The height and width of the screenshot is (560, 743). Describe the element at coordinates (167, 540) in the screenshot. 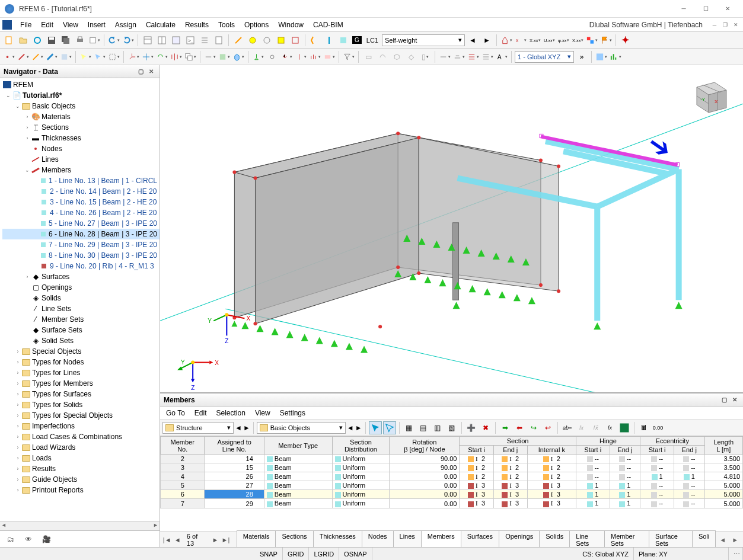

I see `first-page-icon: |◄` at that location.